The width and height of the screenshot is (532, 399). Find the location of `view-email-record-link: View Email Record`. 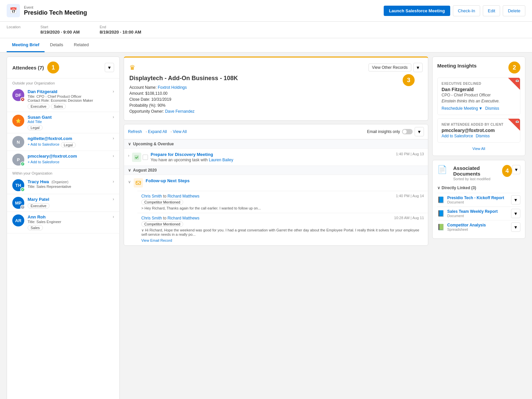

view-email-record-link: View Email Record is located at coordinates (157, 240).